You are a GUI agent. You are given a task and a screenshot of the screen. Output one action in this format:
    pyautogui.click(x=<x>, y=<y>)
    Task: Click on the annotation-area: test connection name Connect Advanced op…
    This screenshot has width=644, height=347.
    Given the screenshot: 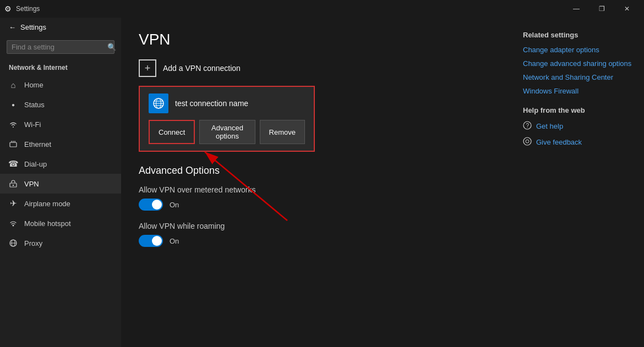 What is the action you would take?
    pyautogui.click(x=316, y=119)
    